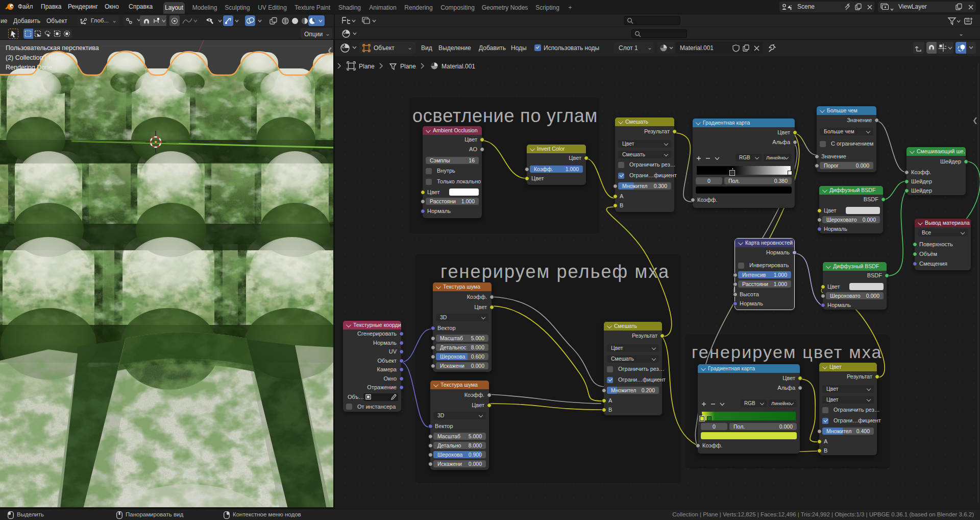 This screenshot has width=980, height=520. What do you see at coordinates (29, 67) in the screenshot?
I see `svg-text: Rendering Done` at bounding box center [29, 67].